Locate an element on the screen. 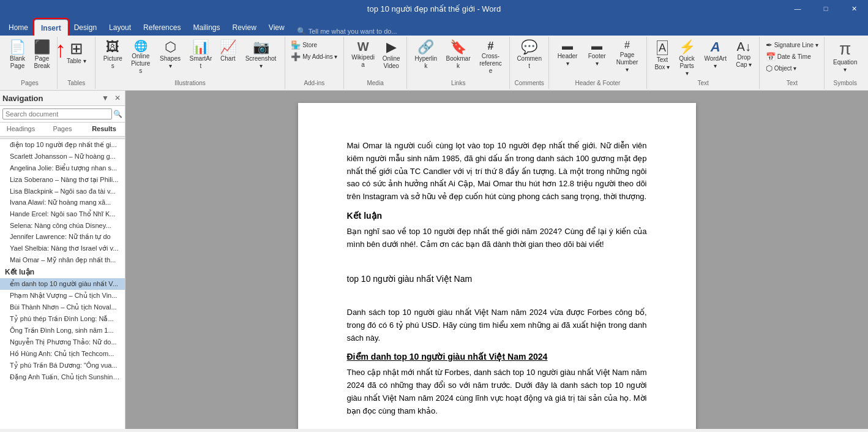 This screenshot has width=868, height=432. drop-cap-button: A↓ DropCap ▾ is located at coordinates (744, 58).